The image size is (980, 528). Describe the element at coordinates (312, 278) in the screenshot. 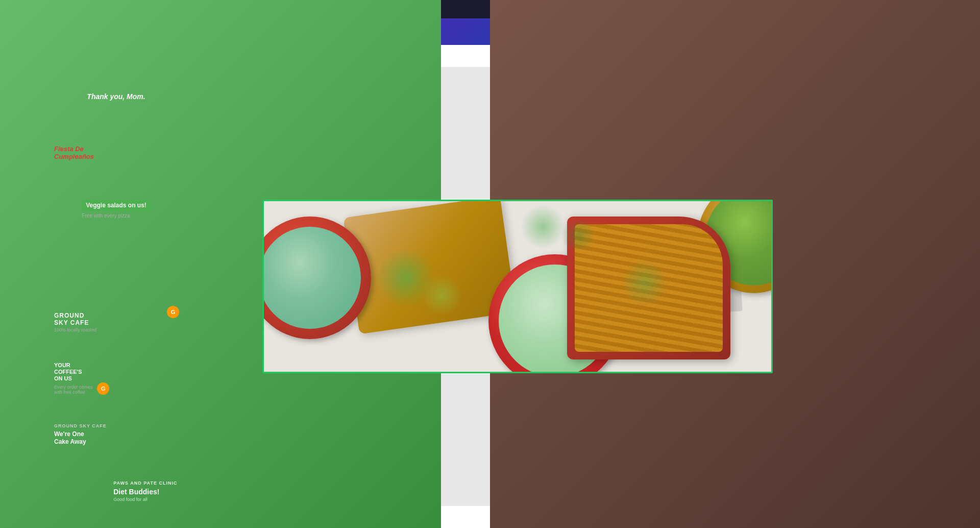

I see `bowl-left-inner` at that location.